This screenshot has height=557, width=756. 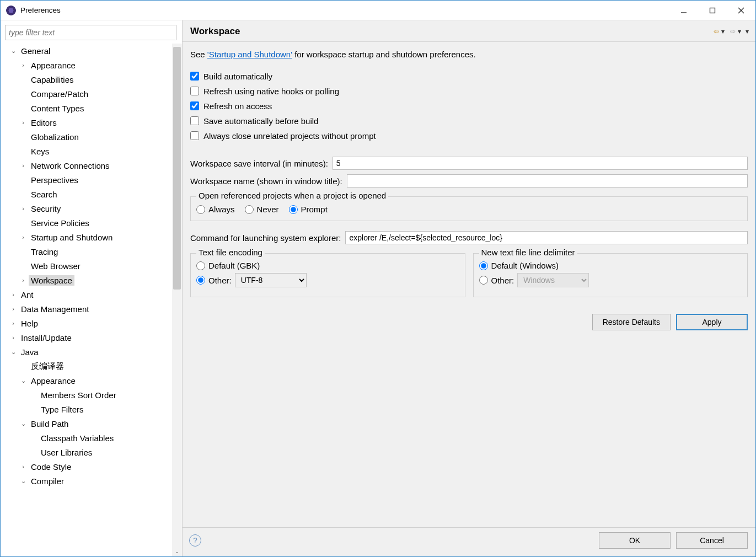 What do you see at coordinates (733, 31) in the screenshot?
I see `forward-icon: ⇨` at bounding box center [733, 31].